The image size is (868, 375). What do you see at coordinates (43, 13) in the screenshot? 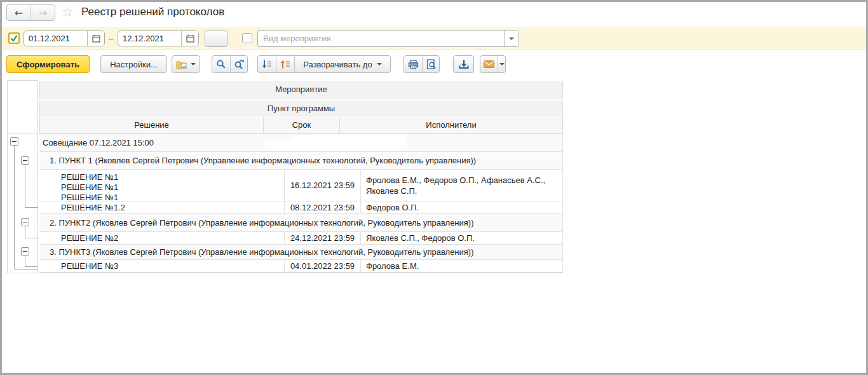
I see `forward-button: →` at bounding box center [43, 13].